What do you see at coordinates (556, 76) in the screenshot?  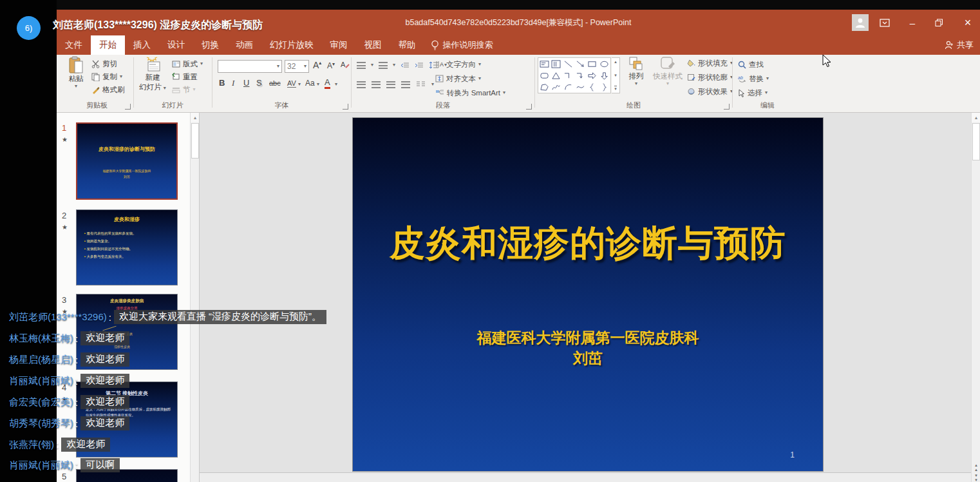 I see `shape-triangle-icon` at bounding box center [556, 76].